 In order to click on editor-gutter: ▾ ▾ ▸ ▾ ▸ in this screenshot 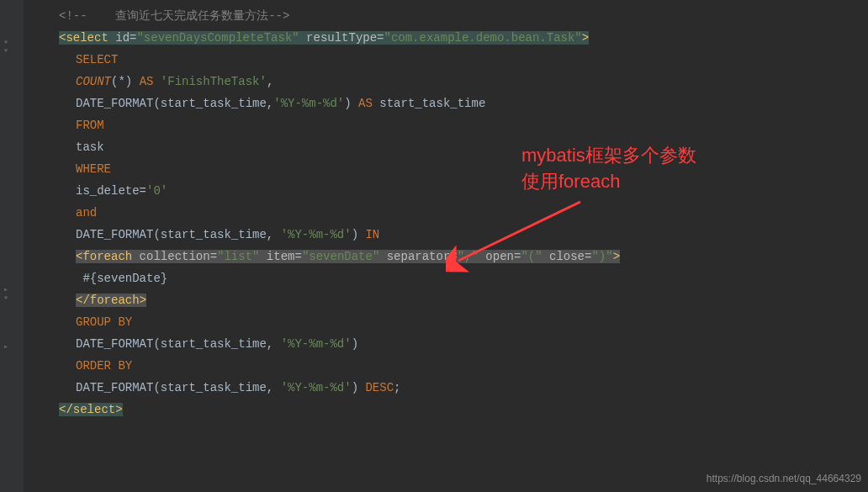, I will do `click(12, 246)`.